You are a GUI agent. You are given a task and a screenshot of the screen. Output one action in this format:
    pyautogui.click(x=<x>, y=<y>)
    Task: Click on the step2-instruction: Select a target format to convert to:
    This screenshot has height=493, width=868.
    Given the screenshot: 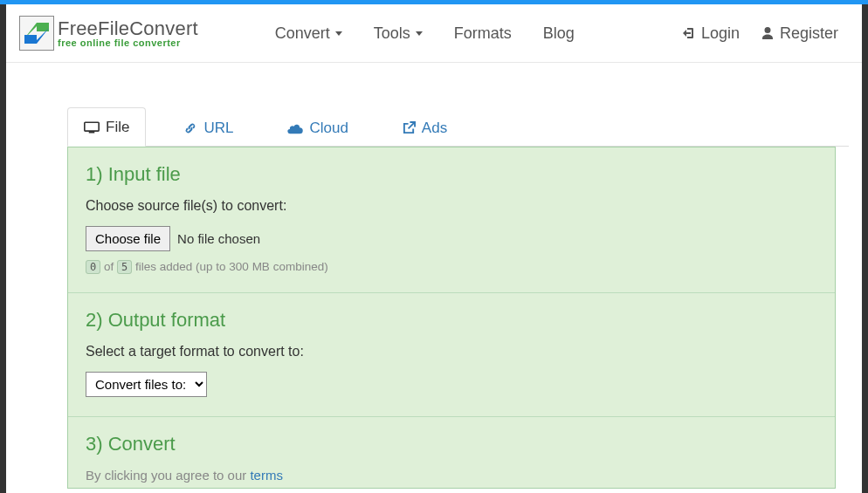 What is the action you would take?
    pyautogui.click(x=451, y=352)
    